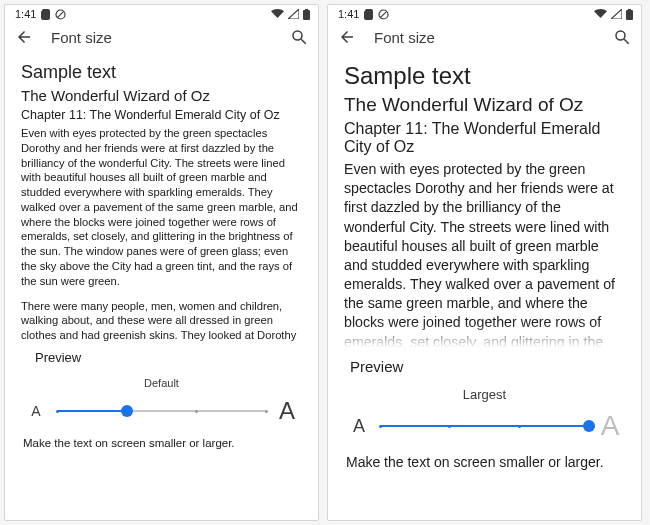 This screenshot has width=650, height=525. Describe the element at coordinates (162, 322) in the screenshot. I see `sample-paragraph-2: There were many people, men, women and c…` at that location.